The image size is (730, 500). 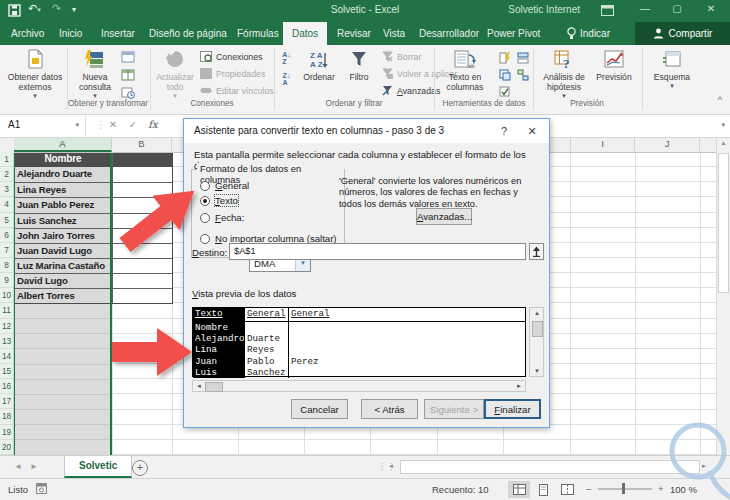 I want to click on radio-fecha: Fecha:, so click(x=222, y=218).